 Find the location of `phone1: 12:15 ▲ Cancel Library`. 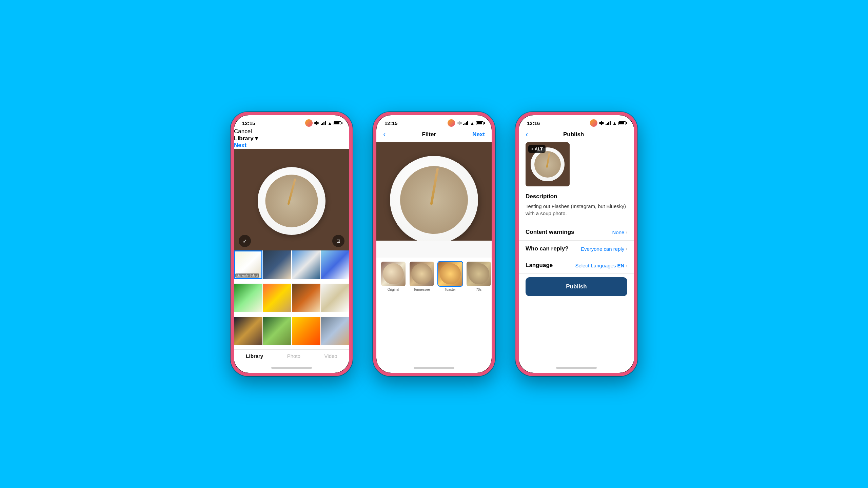

phone1: 12:15 ▲ Cancel Library is located at coordinates (292, 244).